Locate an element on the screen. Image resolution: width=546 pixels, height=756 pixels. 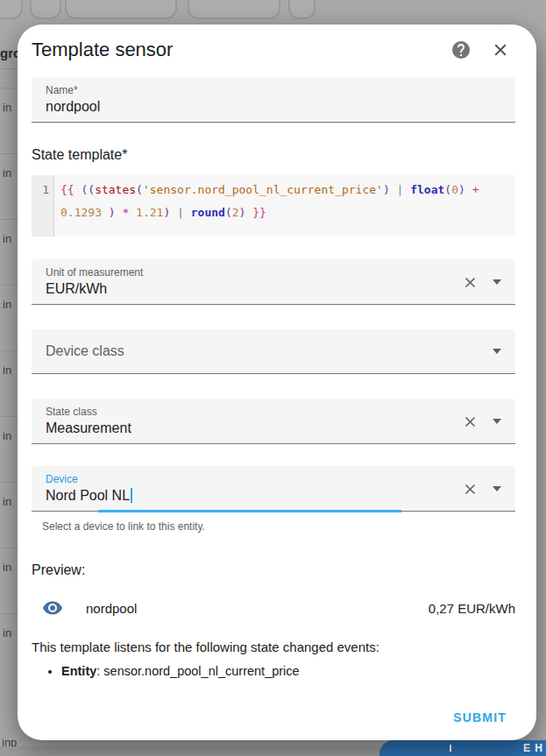
event-value: : sensor.nord_pool_nl_current_price is located at coordinates (198, 671).